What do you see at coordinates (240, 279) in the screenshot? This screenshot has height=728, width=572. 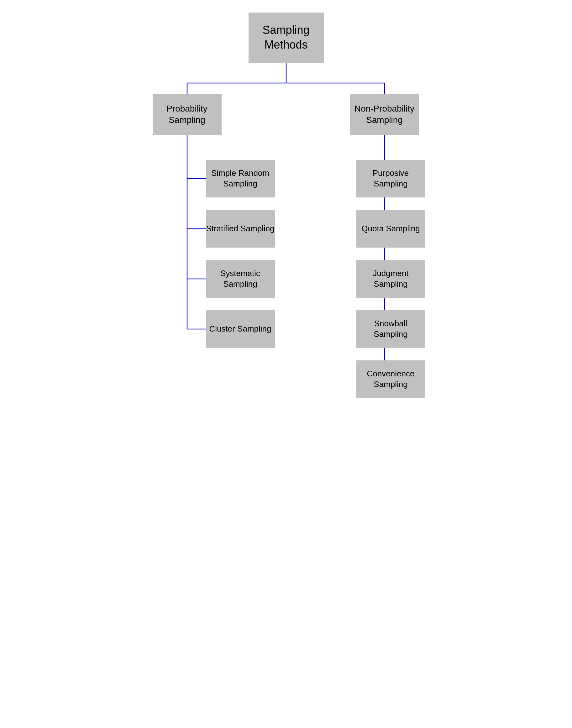 I see `systematic-sampling-box: Systematic Sampling` at bounding box center [240, 279].